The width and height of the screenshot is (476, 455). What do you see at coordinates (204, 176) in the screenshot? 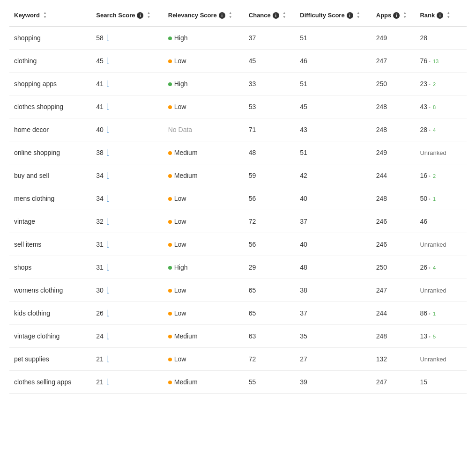
I see `cell-relevancy-score: Medium` at bounding box center [204, 176].